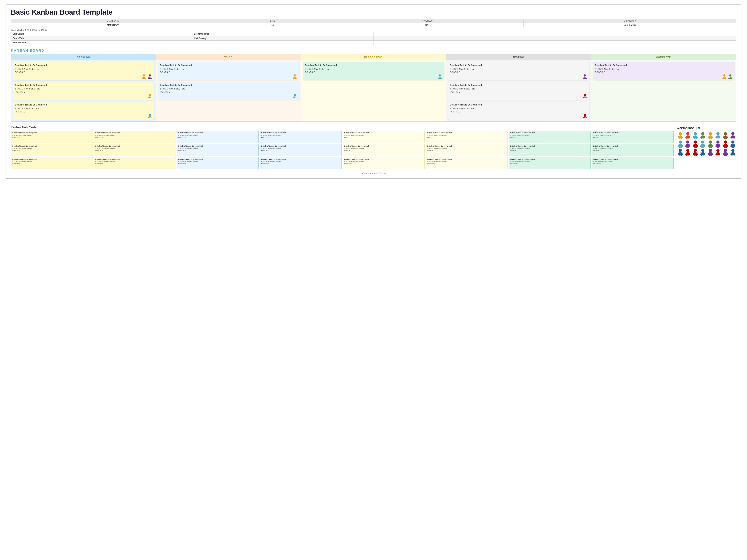  I want to click on team-member-cell: Brent Williams, so click(283, 34).